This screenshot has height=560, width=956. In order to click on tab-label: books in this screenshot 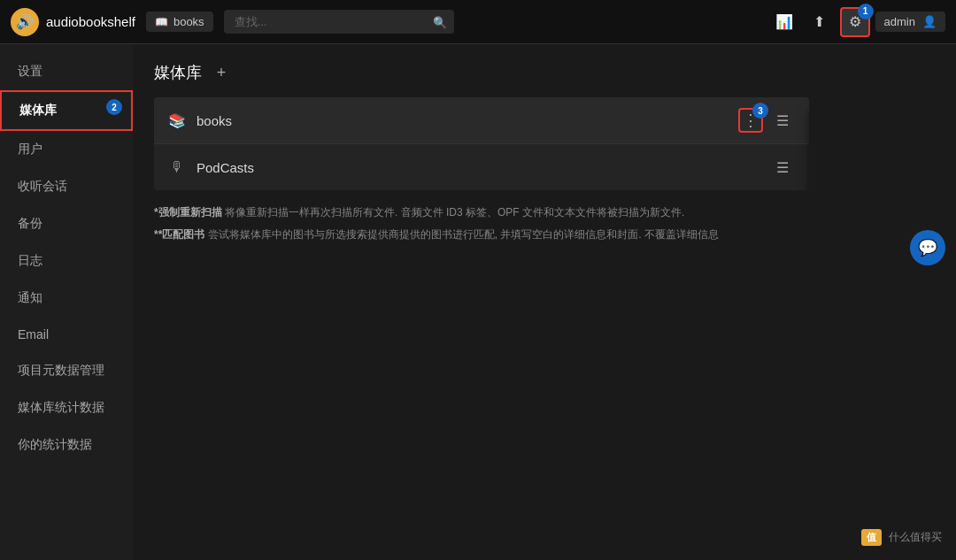, I will do `click(189, 21)`.